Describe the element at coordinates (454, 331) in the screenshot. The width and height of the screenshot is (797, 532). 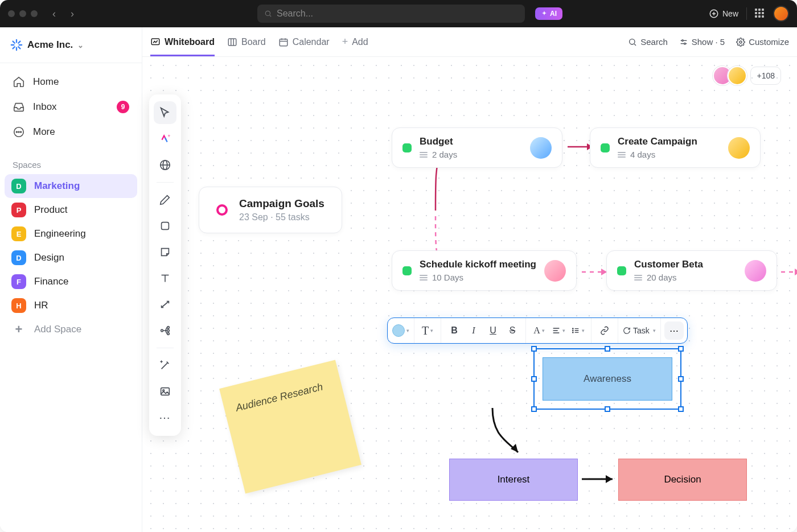
I see `bold-button: B` at that location.